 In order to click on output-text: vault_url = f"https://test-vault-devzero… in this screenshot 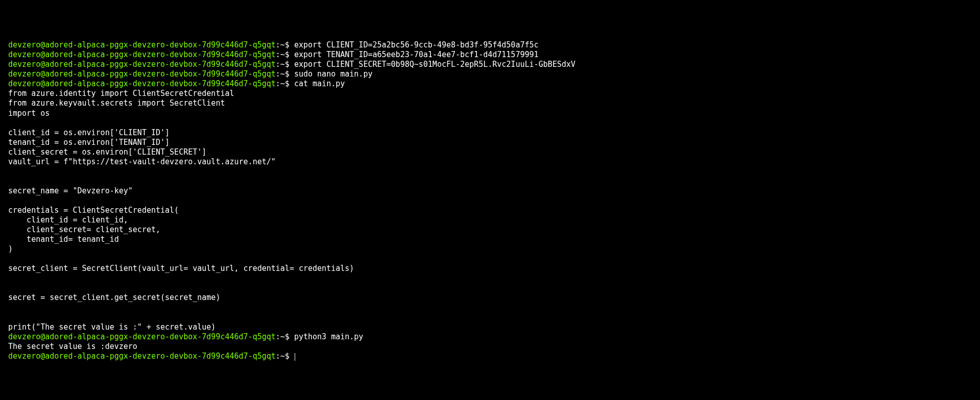, I will do `click(142, 162)`.